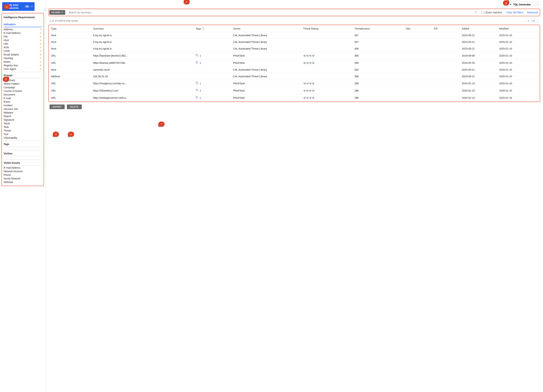 The width and height of the screenshot is (543, 392). Describe the element at coordinates (266, 29) in the screenshot. I see `col-owner: Owner` at that location.